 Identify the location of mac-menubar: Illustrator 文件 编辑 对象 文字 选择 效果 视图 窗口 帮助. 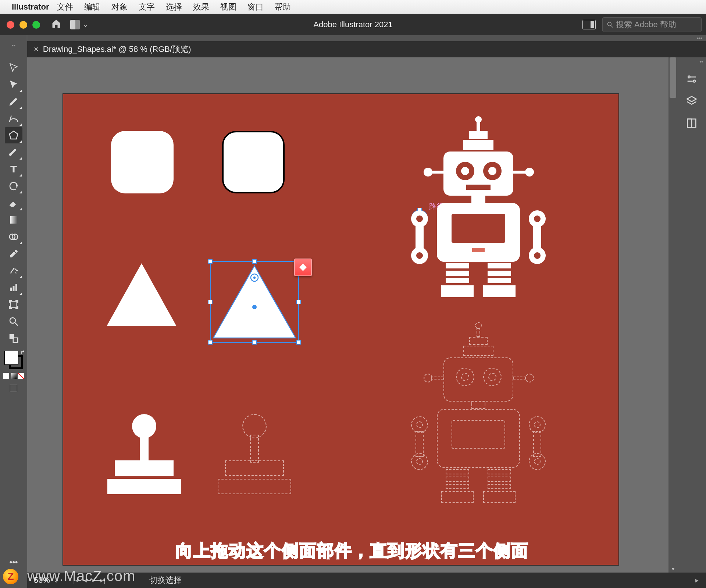
(353, 7).